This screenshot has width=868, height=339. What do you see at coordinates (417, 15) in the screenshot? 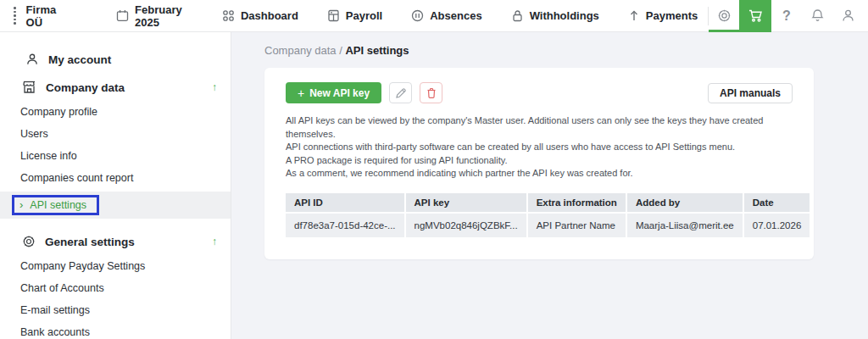
I see `pause-circle-icon` at bounding box center [417, 15].